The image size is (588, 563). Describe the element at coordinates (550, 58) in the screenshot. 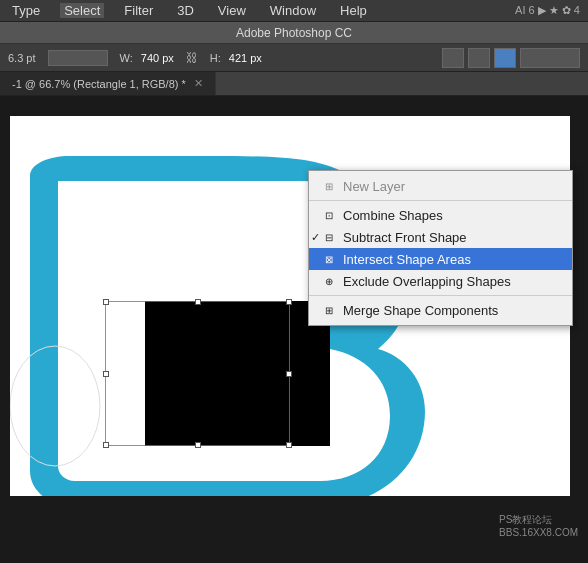

I see `toolbar-path` at that location.